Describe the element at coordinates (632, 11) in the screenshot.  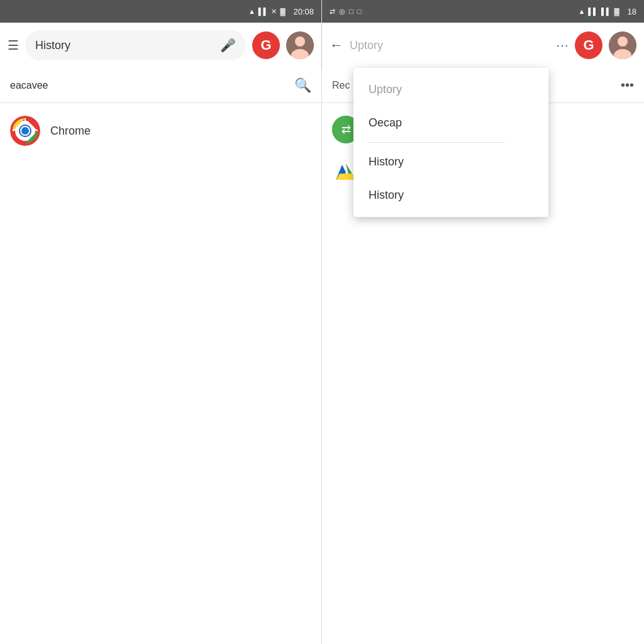
I see `right-time: 18` at that location.